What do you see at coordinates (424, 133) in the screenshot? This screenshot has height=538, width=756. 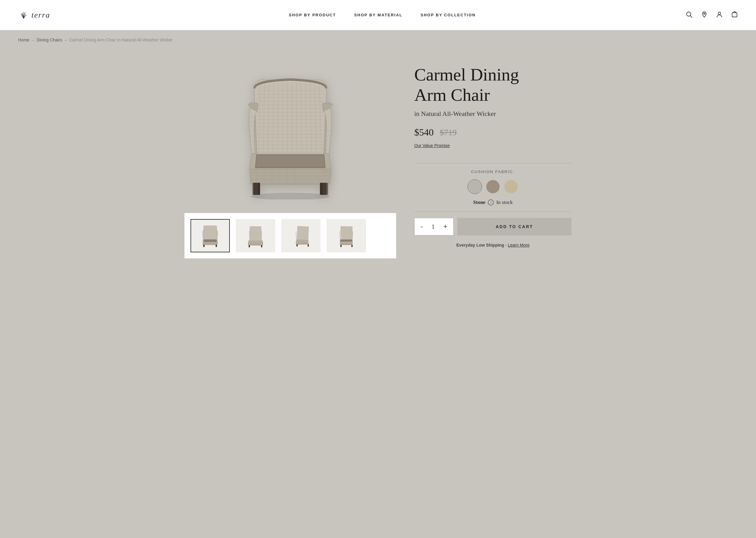 I see `price-current: $540` at bounding box center [424, 133].